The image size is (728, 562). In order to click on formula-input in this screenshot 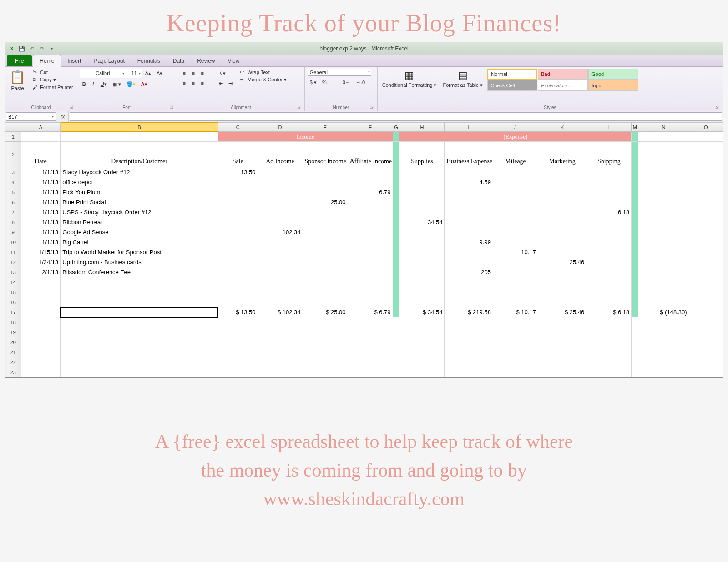, I will do `click(396, 116)`.